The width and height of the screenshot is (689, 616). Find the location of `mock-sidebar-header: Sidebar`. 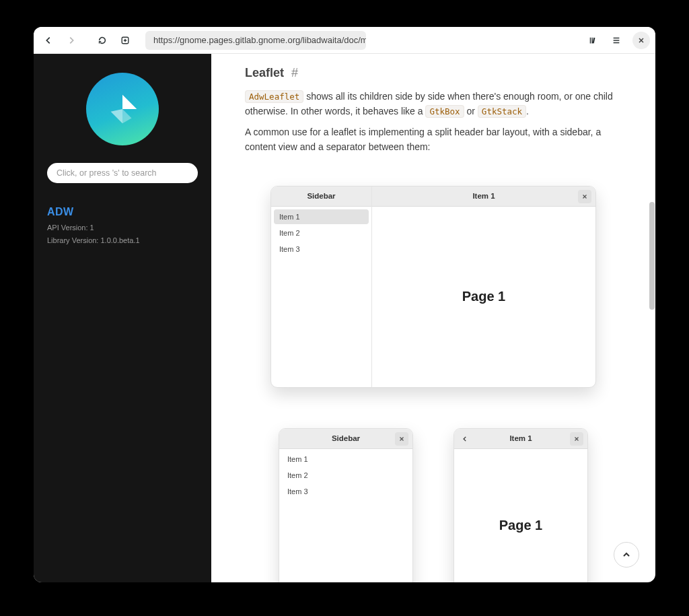

mock-sidebar-header: Sidebar is located at coordinates (322, 197).